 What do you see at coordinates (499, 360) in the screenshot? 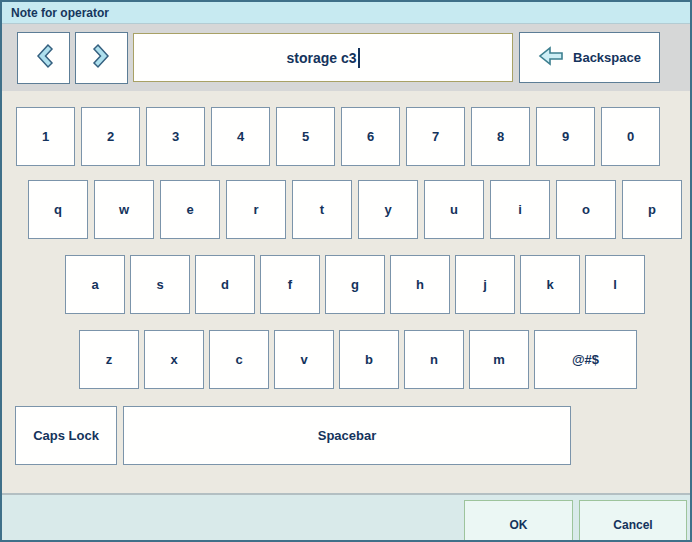
I see `key-m: m` at bounding box center [499, 360].